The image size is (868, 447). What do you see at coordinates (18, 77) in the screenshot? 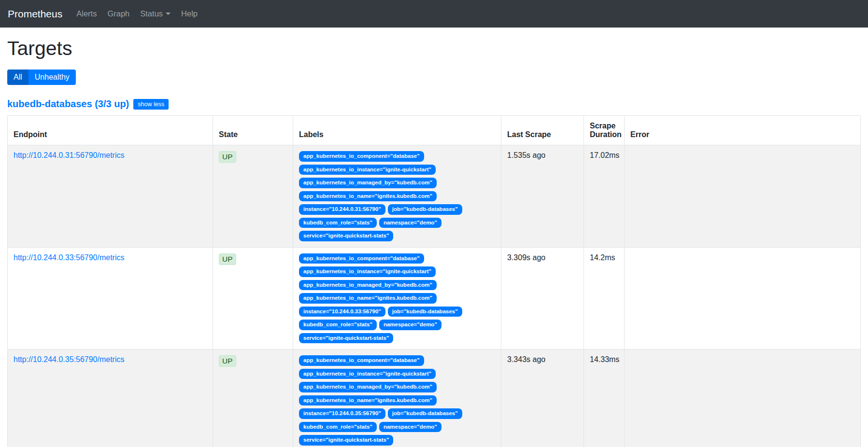
I see `filter-all-button: All` at bounding box center [18, 77].